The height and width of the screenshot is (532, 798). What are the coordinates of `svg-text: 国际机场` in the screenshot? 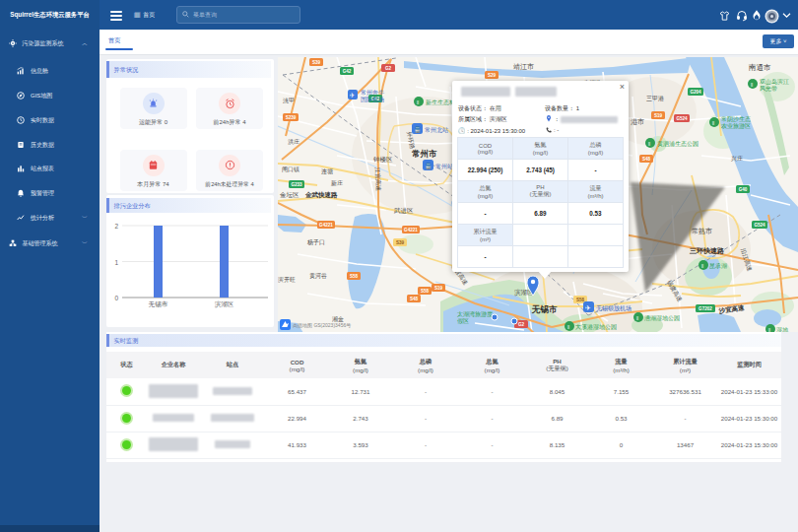 It's located at (372, 100).